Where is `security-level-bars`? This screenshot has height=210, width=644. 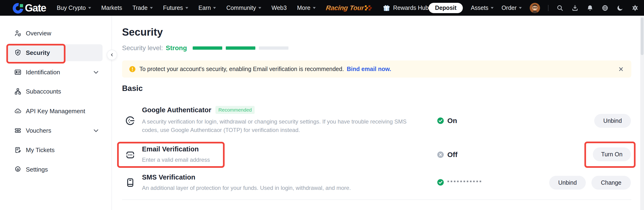 security-level-bars is located at coordinates (240, 48).